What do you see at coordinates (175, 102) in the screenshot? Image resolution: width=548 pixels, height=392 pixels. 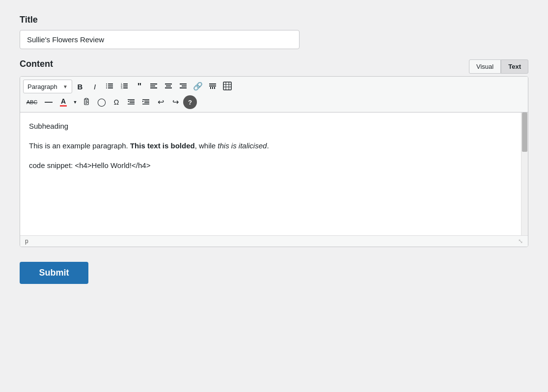 I see `redo-button: ↪` at bounding box center [175, 102].